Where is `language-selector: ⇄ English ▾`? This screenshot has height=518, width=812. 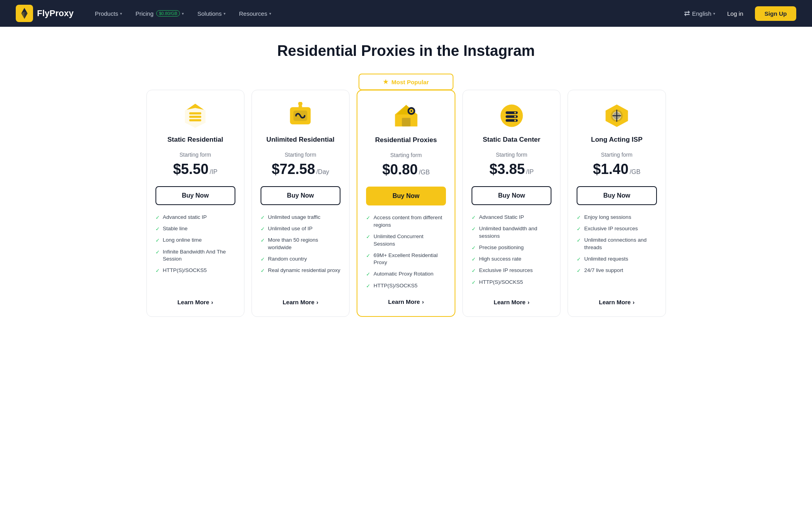
language-selector: ⇄ English ▾ is located at coordinates (700, 13).